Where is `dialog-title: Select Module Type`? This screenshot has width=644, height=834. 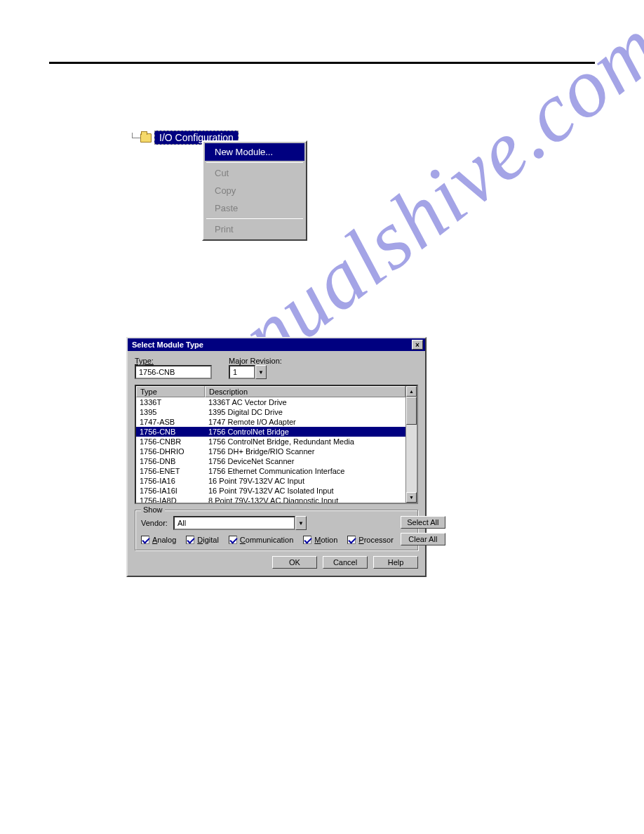
dialog-title: Select Module Type is located at coordinates (168, 345).